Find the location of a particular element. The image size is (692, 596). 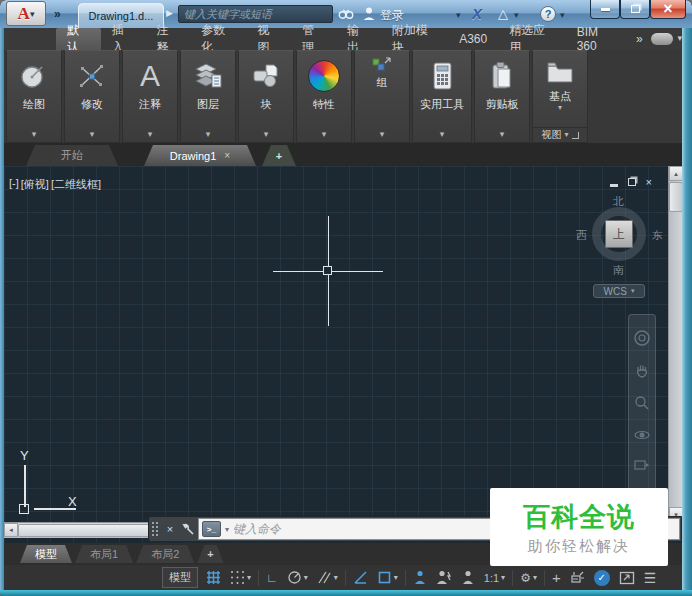

annotation-visibility-toggle is located at coordinates (420, 578).